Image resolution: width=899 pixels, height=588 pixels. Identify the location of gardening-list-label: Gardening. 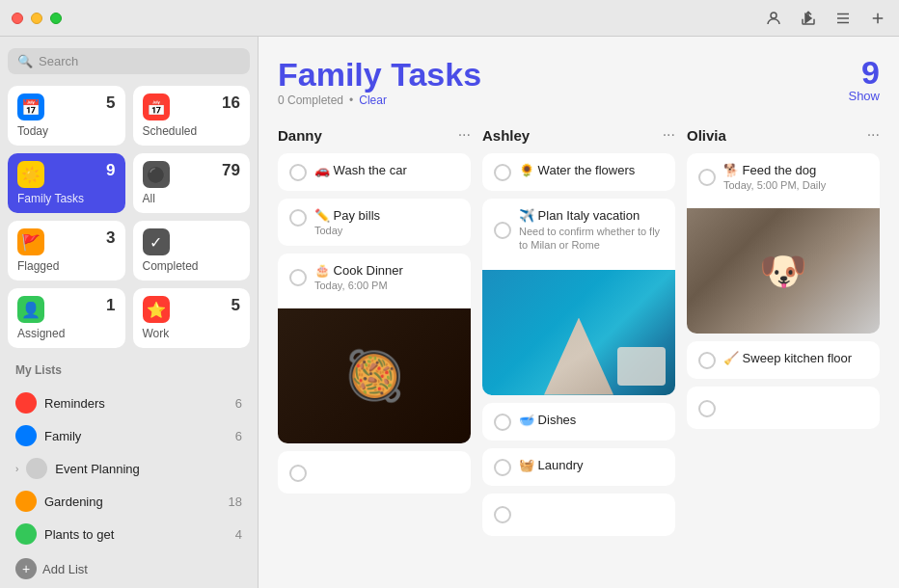
(133, 501).